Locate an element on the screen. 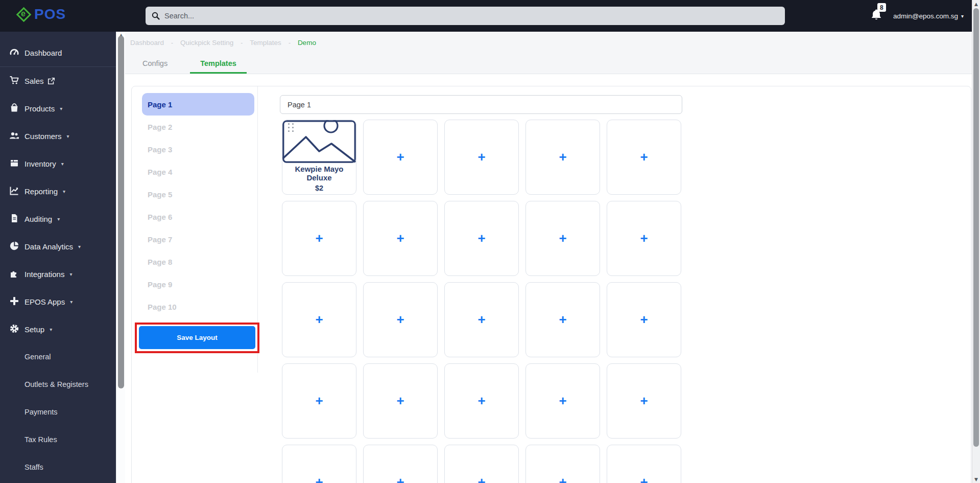 The image size is (980, 483). content-scrollbar-thumb is located at coordinates (121, 212).